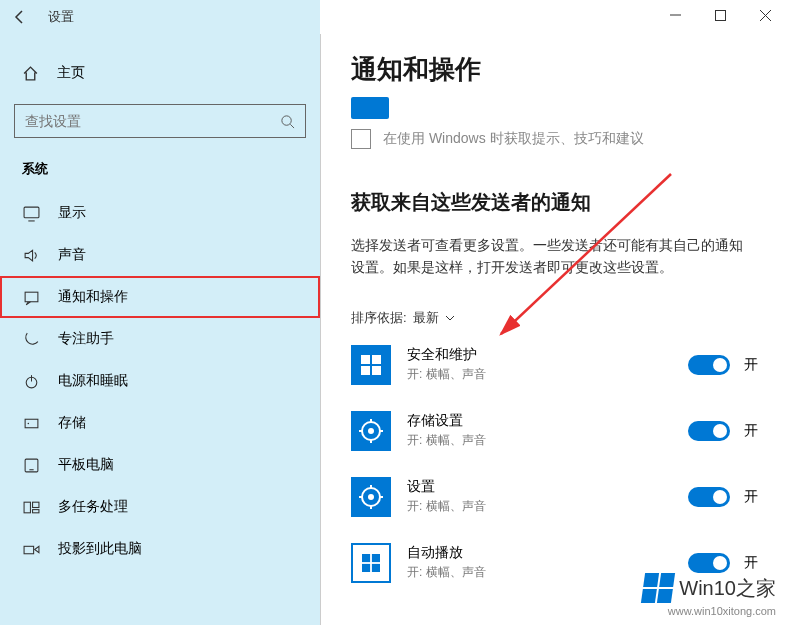 The image size is (788, 625). I want to click on display-icon, so click(31, 214).